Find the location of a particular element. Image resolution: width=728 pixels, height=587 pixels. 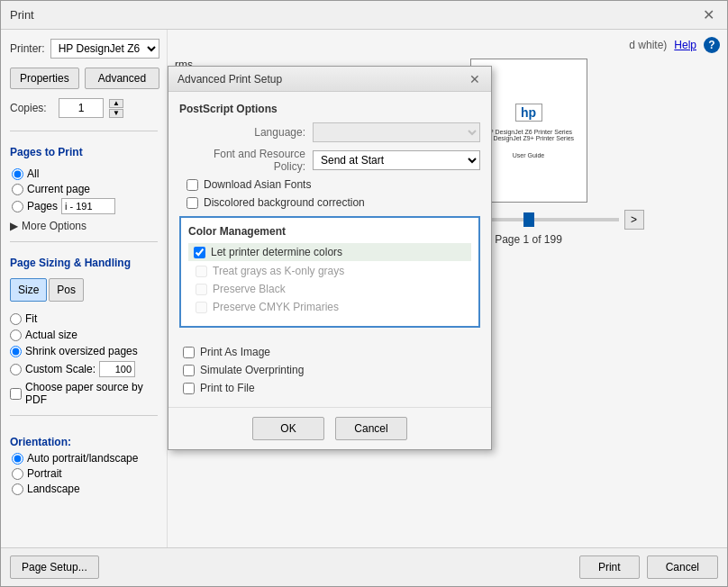

print-as-image-label: Print As Image is located at coordinates (235, 352).